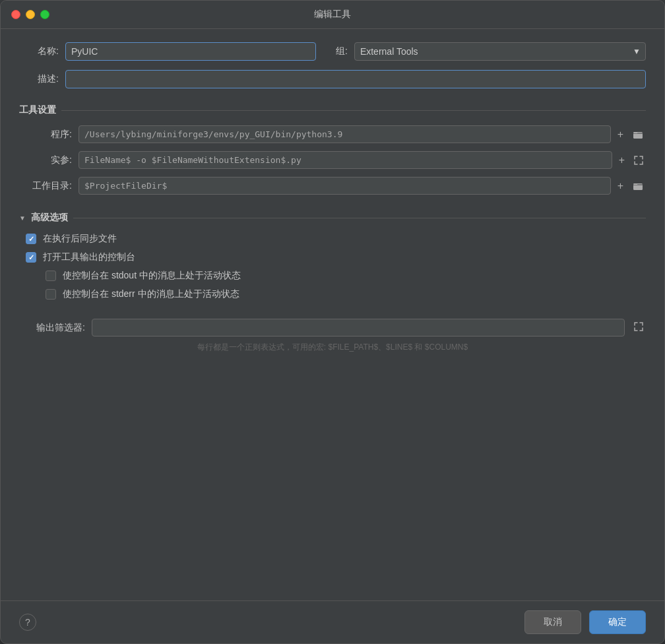 The image size is (665, 644). I want to click on minimize-button, so click(30, 15).